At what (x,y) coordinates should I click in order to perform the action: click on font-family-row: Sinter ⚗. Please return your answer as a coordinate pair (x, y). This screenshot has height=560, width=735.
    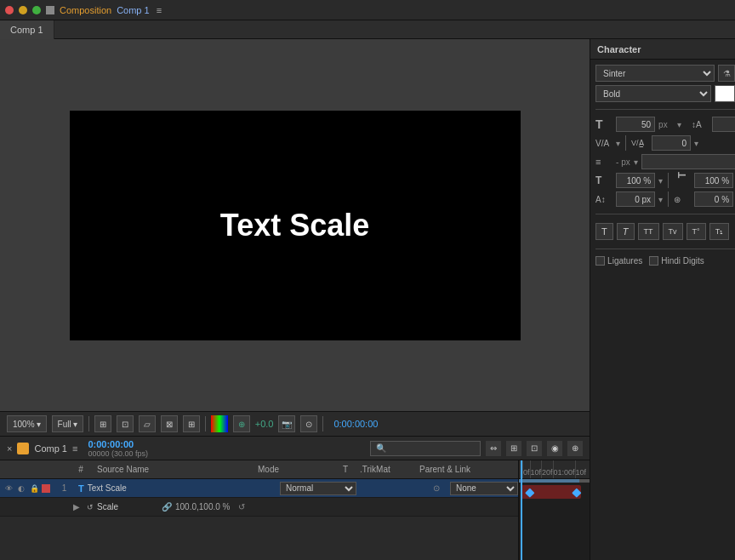
    Looking at the image, I should click on (665, 73).